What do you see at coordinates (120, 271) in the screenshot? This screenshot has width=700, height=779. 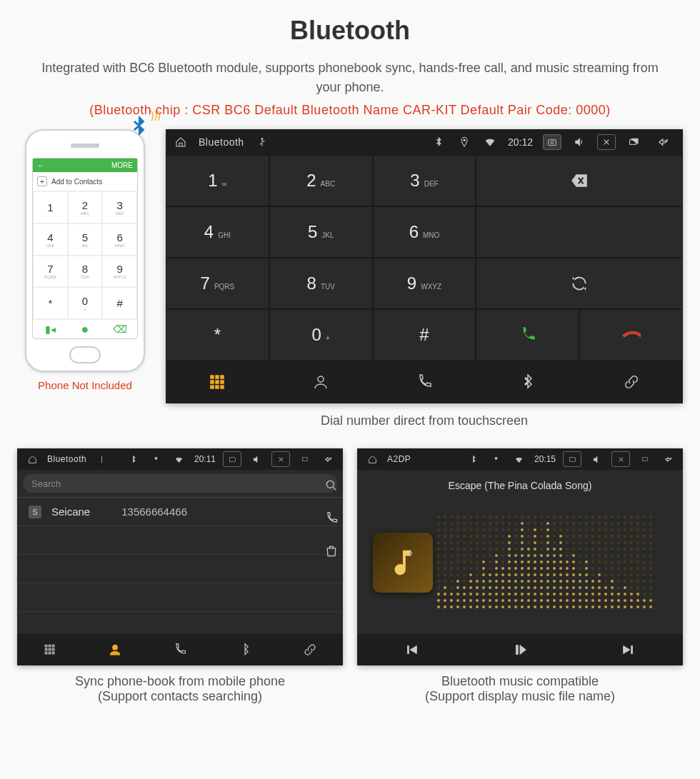 I see `phone-key-9: 9WXYZ` at bounding box center [120, 271].